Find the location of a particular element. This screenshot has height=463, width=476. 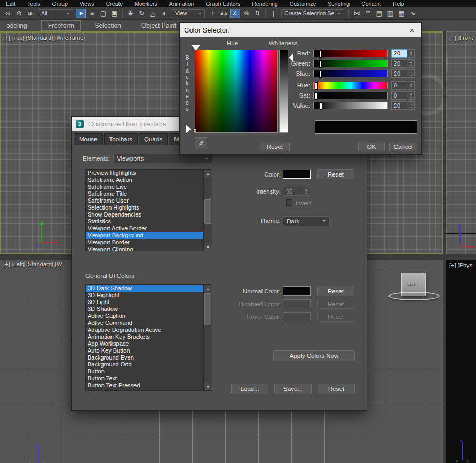

normal-color-reset-button: Reset is located at coordinates (336, 291).